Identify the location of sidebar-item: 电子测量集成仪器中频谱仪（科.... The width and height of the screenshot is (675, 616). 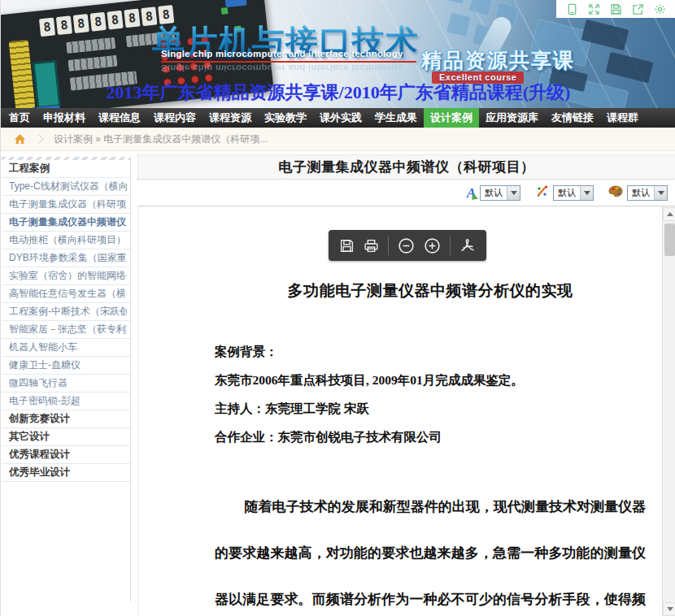
(66, 223).